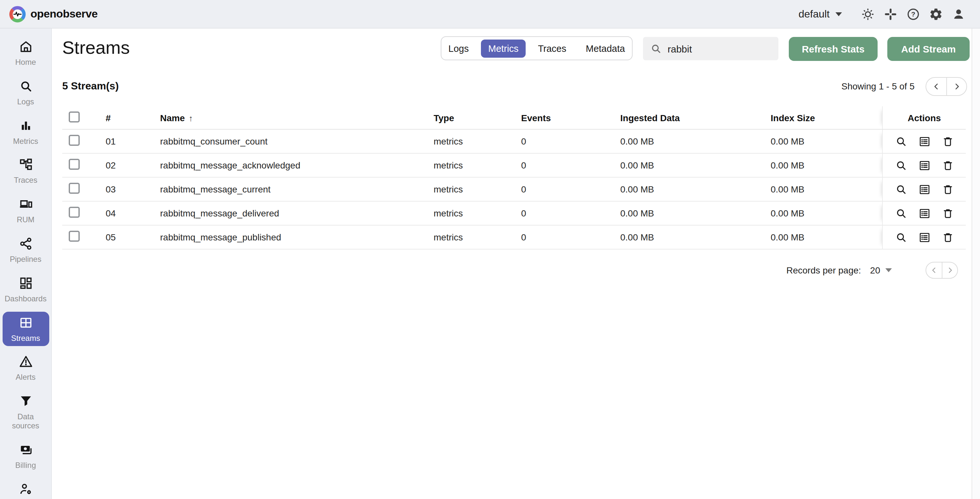  Describe the element at coordinates (297, 237) in the screenshot. I see `stream-name: rabbitmq_message_published` at that location.